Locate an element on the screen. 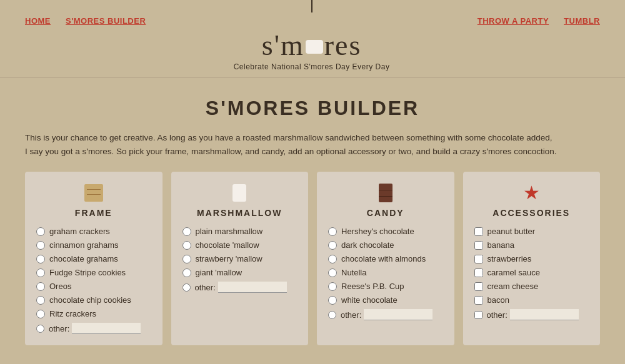 Image resolution: width=625 pixels, height=364 pixels. column-marshmallow: MARSHMALLOW plain marshmallow chocolate … is located at coordinates (240, 258).